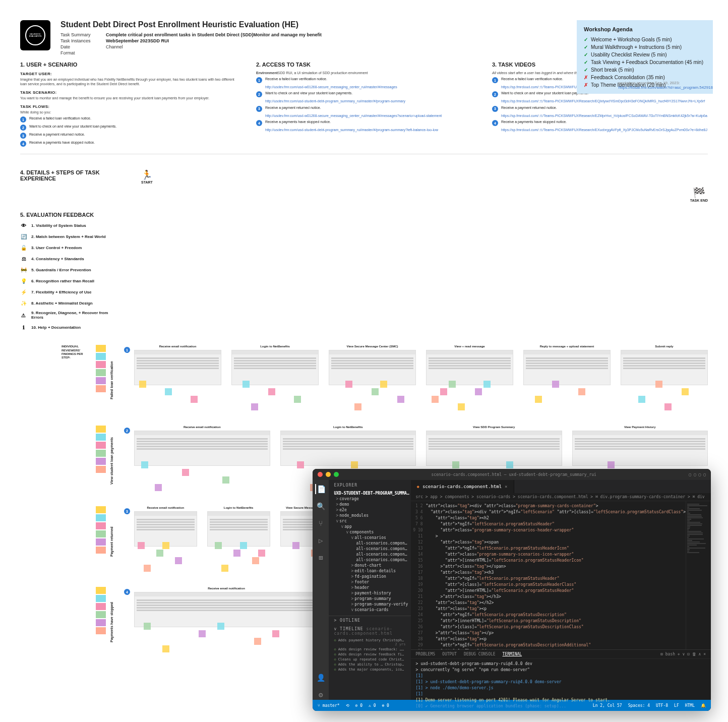 Image resolution: width=728 pixels, height=722 pixels. I want to click on close-tab-icon: ×, so click(506, 487).